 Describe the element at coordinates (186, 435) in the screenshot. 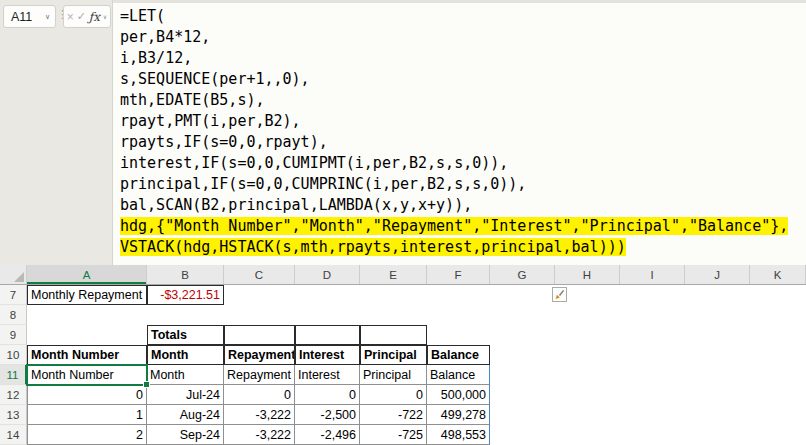

I see `cell-B14: Sep-24` at that location.